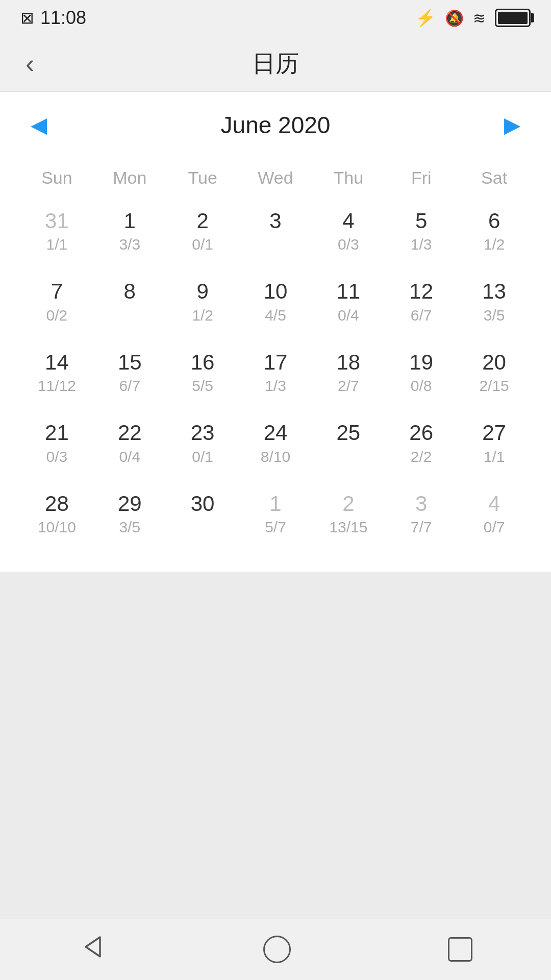 The image size is (551, 980). What do you see at coordinates (421, 516) in the screenshot?
I see `calendar-cell: 37/7` at bounding box center [421, 516].